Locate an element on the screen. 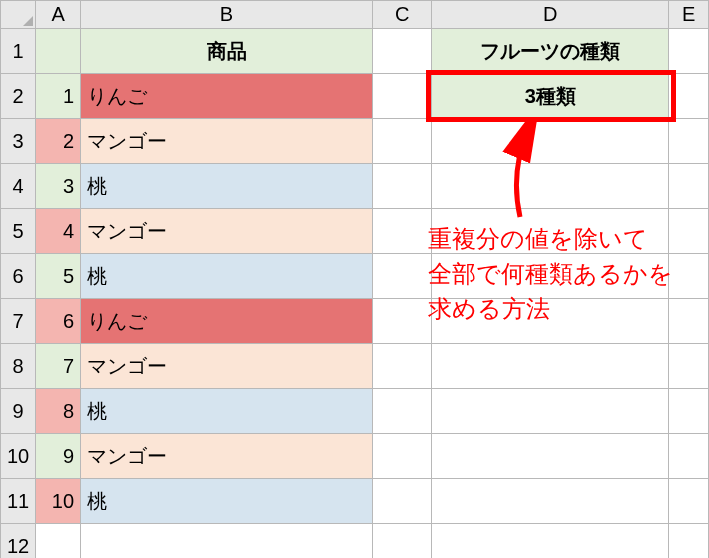 The image size is (709, 558). annotation-line3: 求める方法 is located at coordinates (550, 310).